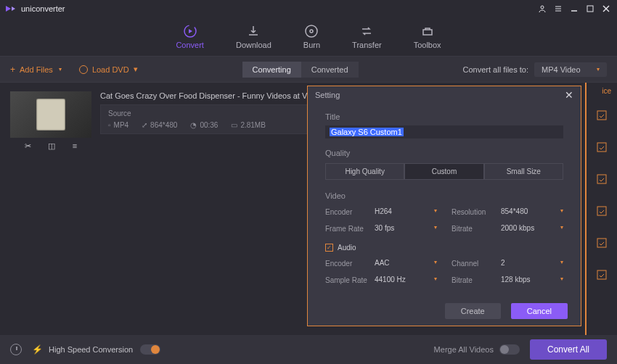 The height and width of the screenshot is (364, 617). What do you see at coordinates (444, 196) in the screenshot?
I see `video-section-label: Video` at bounding box center [444, 196].